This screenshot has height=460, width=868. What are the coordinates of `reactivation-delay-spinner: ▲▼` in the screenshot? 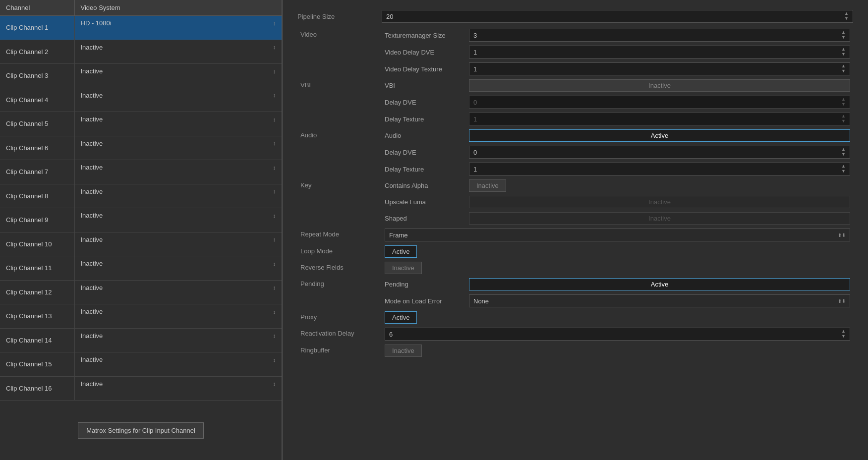 It's located at (844, 334).